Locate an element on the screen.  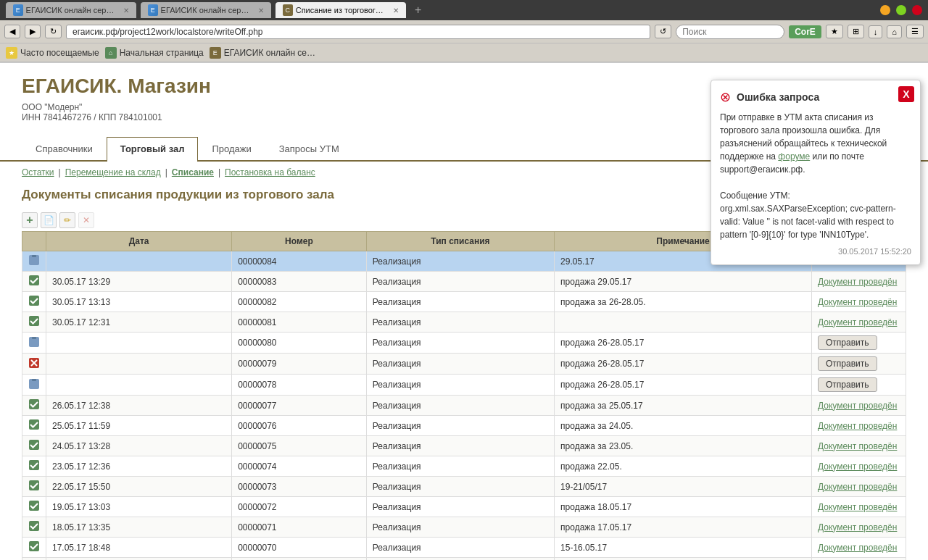
tab-torgoviy-zal: Торговый зал is located at coordinates (152, 149).